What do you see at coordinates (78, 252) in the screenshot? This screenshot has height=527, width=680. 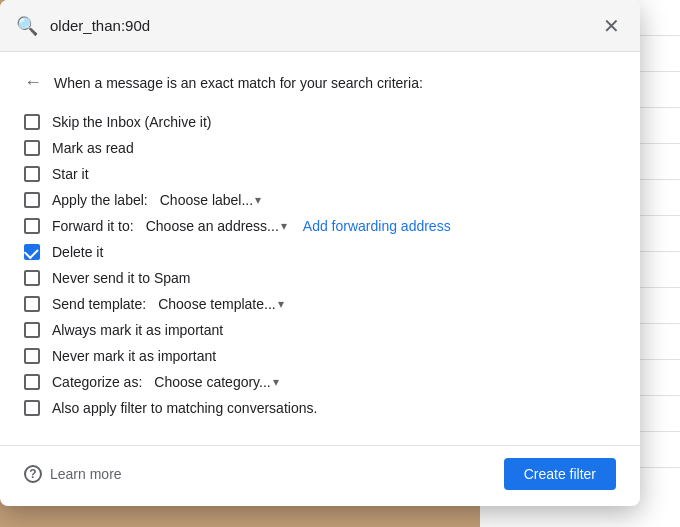 I see `option-label-delete-it: Delete it` at bounding box center [78, 252].